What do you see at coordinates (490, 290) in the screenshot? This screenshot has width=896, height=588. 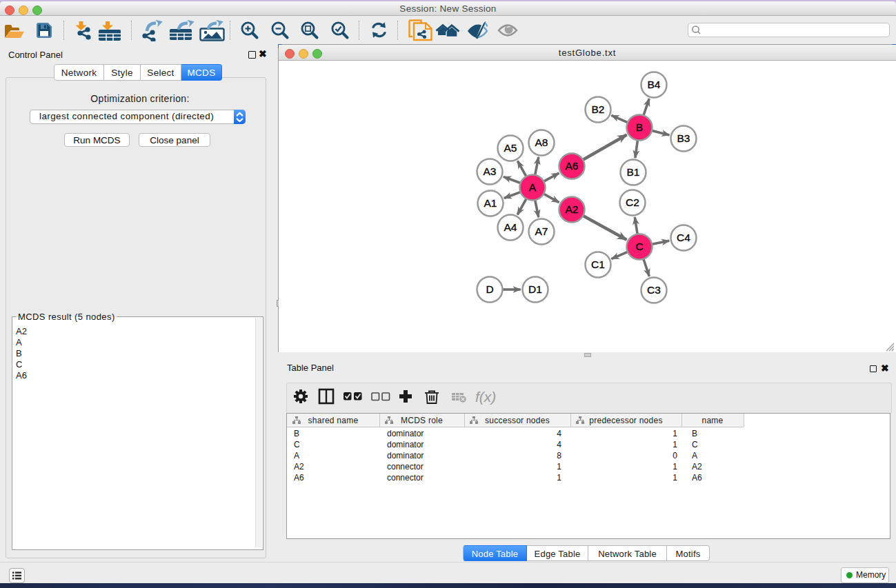 I see `svg-text: D` at bounding box center [490, 290].